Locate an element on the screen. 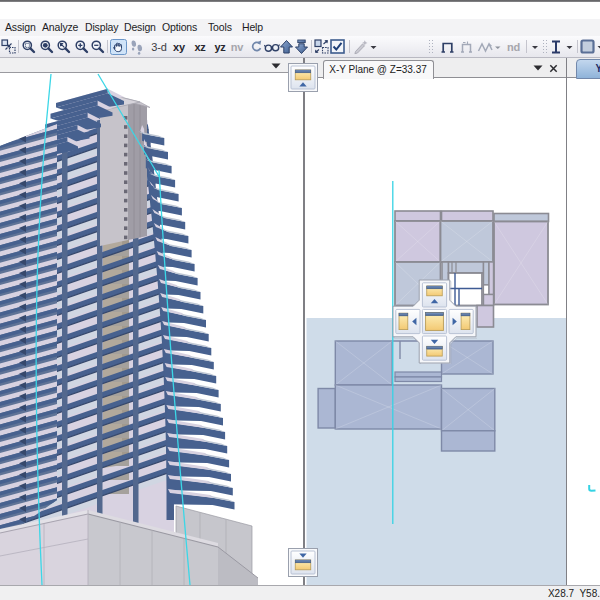 This screenshot has width=600, height=600. walkthrough-button is located at coordinates (136, 46).